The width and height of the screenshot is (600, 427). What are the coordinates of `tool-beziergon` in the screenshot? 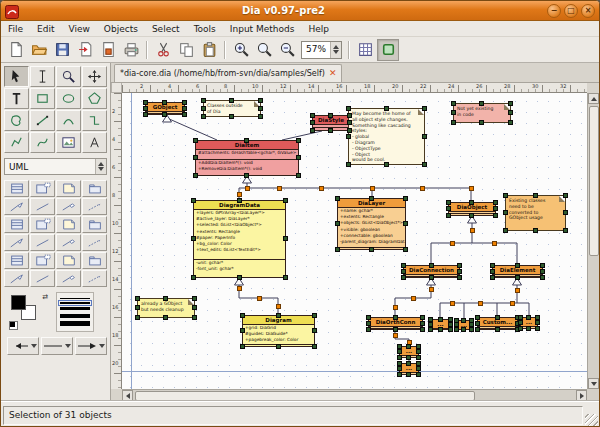 It's located at (16, 120).